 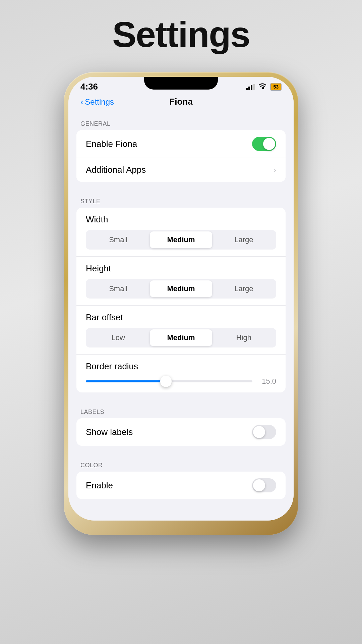 What do you see at coordinates (181, 268) in the screenshot?
I see `height-label: Height` at bounding box center [181, 268].